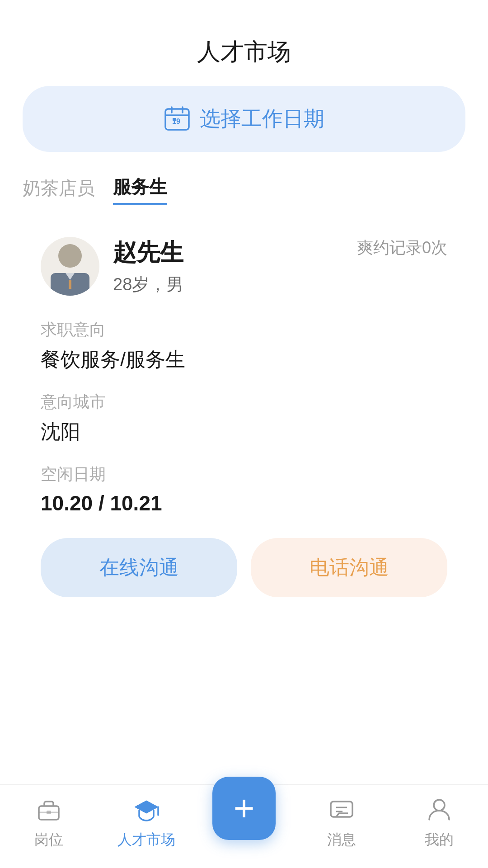 The image size is (488, 868). I want to click on fab-button: +, so click(244, 808).